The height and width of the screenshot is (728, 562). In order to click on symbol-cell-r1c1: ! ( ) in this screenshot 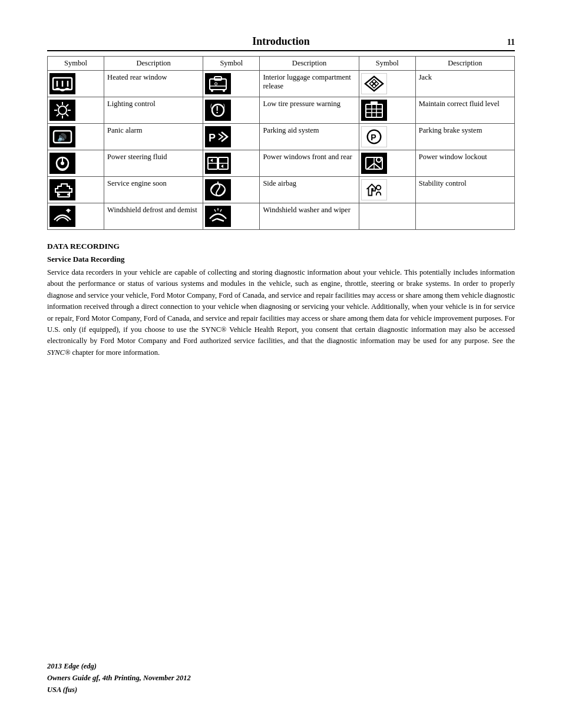, I will do `click(232, 111)`.